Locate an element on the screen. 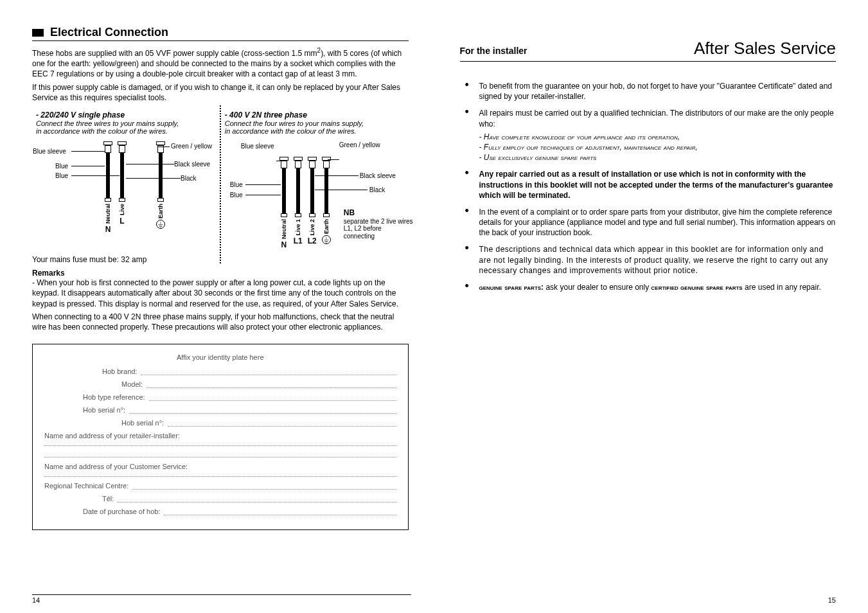 This screenshot has height=613, width=868. bullet-list: To benefit from the guarantee on your ho… is located at coordinates (648, 186).